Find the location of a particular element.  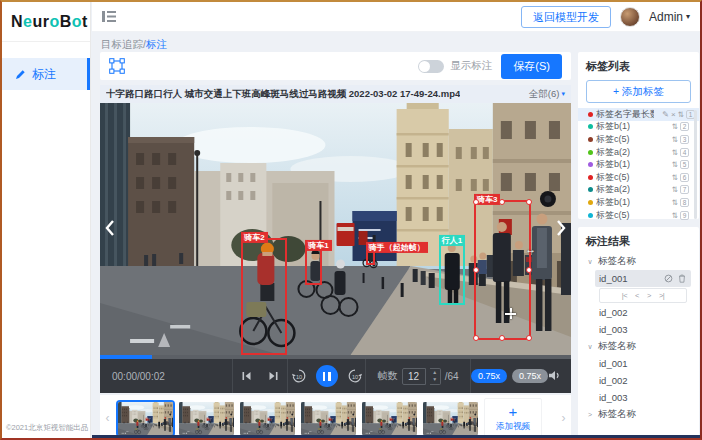

strip-right-chevron: › is located at coordinates (564, 418).